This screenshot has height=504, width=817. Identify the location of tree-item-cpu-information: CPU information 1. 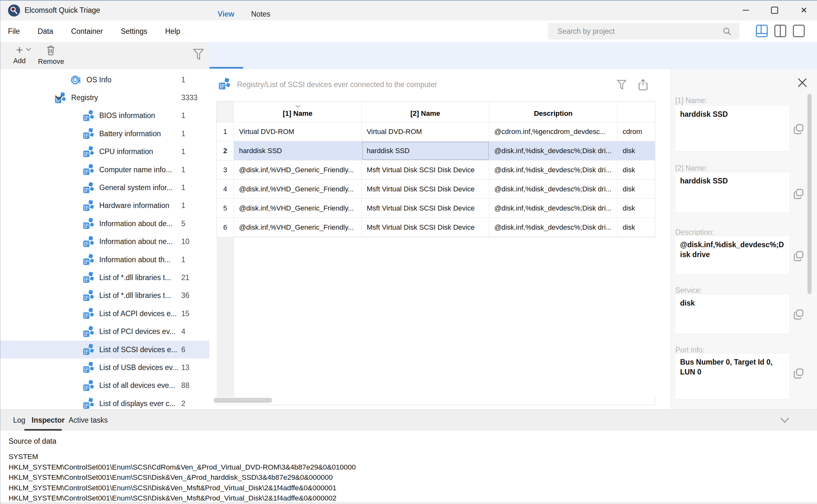
(105, 152).